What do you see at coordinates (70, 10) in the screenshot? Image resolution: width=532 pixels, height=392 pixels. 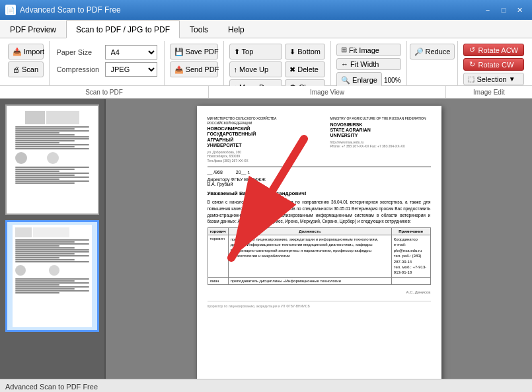 I see `window-title: Advanced Scan to PDF Free` at bounding box center [70, 10].